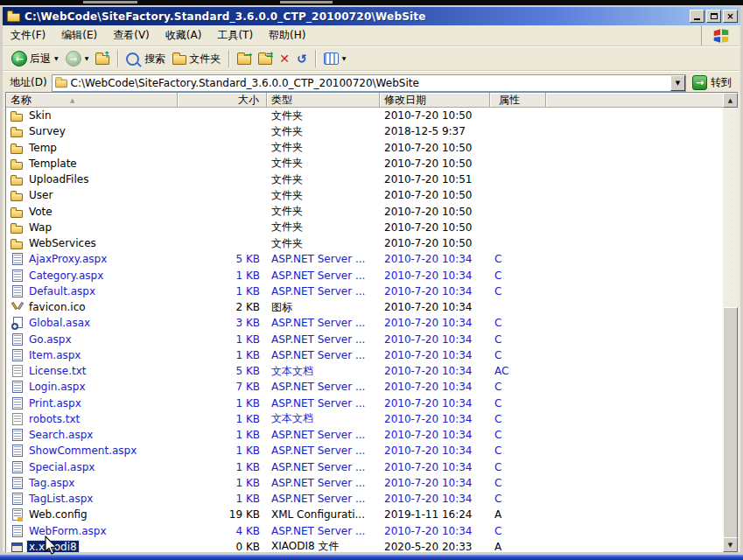 This screenshot has height=560, width=743. Describe the element at coordinates (367, 499) in the screenshot. I see `table-row: TagList.aspx 1 KB ASP.NET Server ... 201…` at that location.